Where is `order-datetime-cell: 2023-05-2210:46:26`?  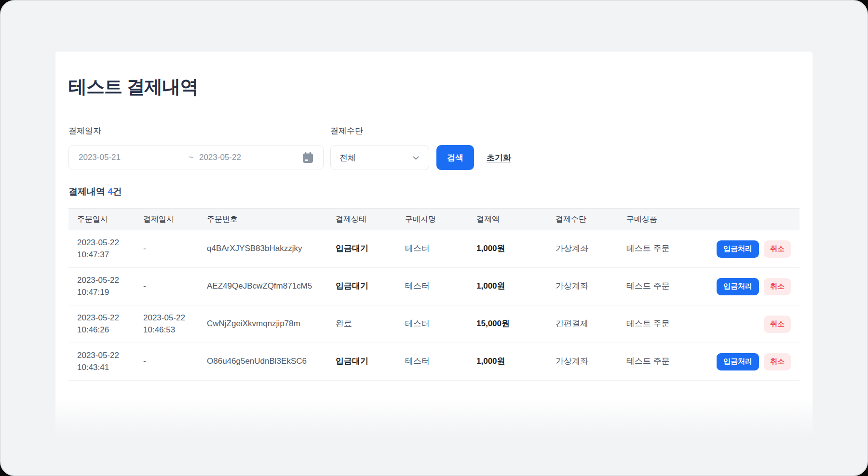
order-datetime-cell: 2023-05-2210:46:26 is located at coordinates (101, 324).